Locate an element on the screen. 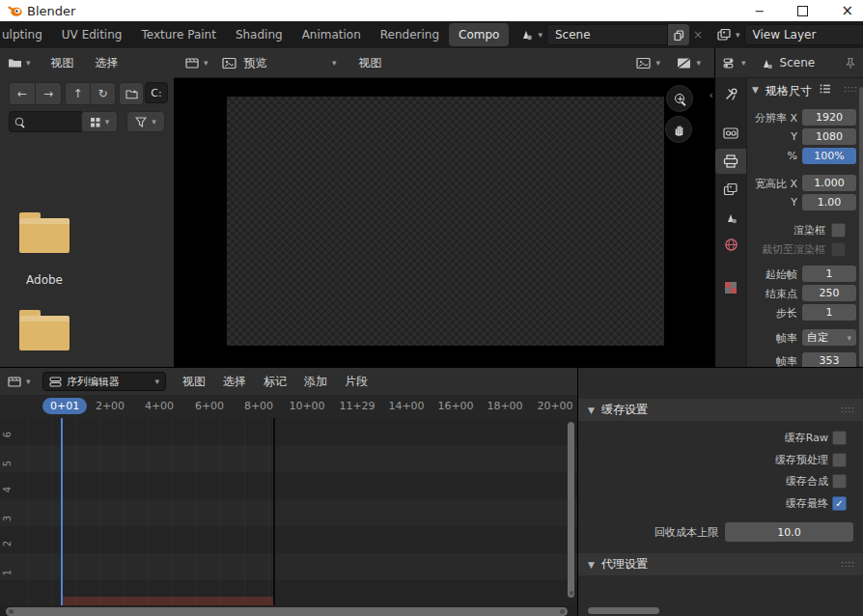 This screenshot has height=616, width=863. sequencer-view-type-dropdown: 序列编辑器 ▾ is located at coordinates (104, 381).